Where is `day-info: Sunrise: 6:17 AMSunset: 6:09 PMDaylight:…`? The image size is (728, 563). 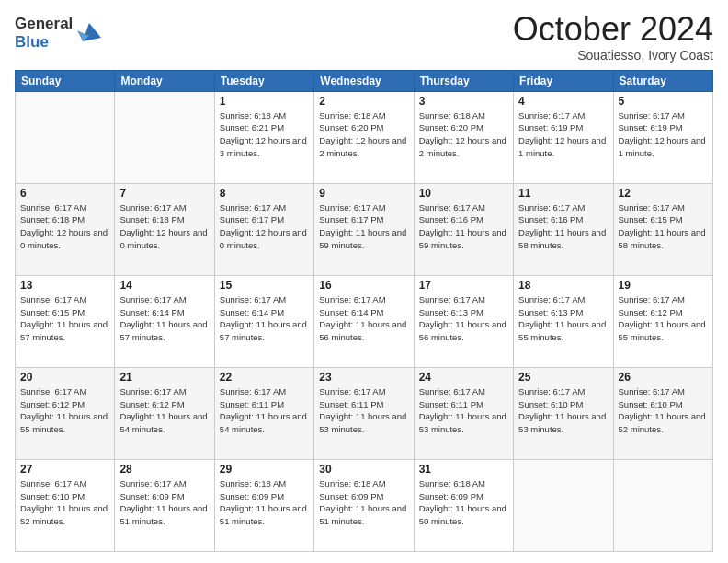 day-info: Sunrise: 6:17 AMSunset: 6:09 PMDaylight:… is located at coordinates (164, 502).